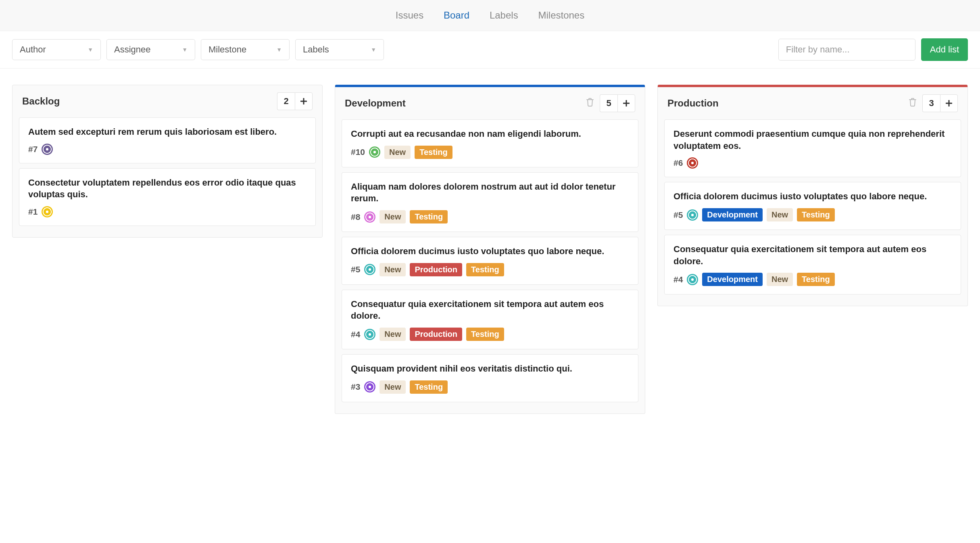  Describe the element at coordinates (813, 163) in the screenshot. I see `issue-meta: #6` at that location.